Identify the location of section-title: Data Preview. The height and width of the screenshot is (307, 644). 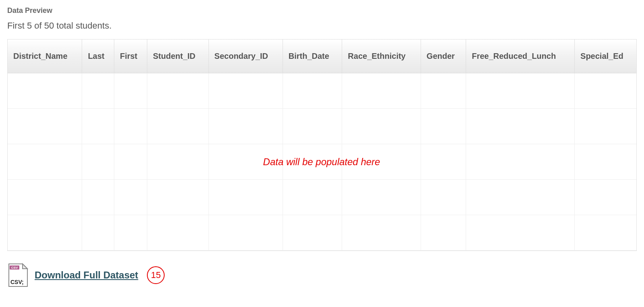
(322, 10).